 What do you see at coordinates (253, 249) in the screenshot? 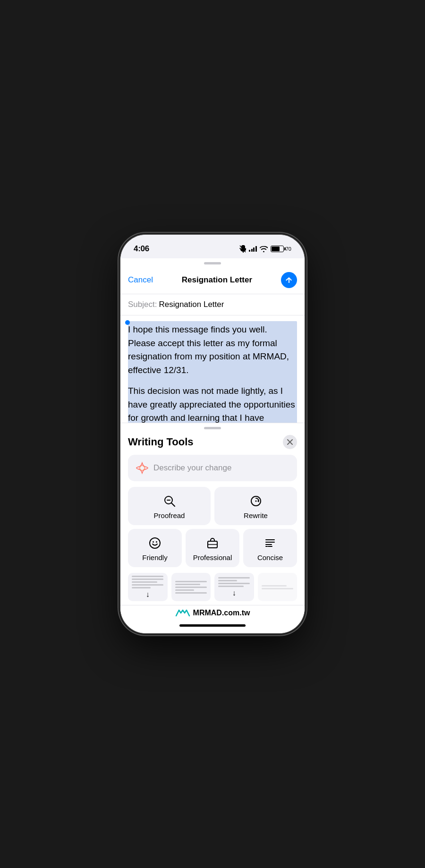
I see `signal-bars` at bounding box center [253, 249].